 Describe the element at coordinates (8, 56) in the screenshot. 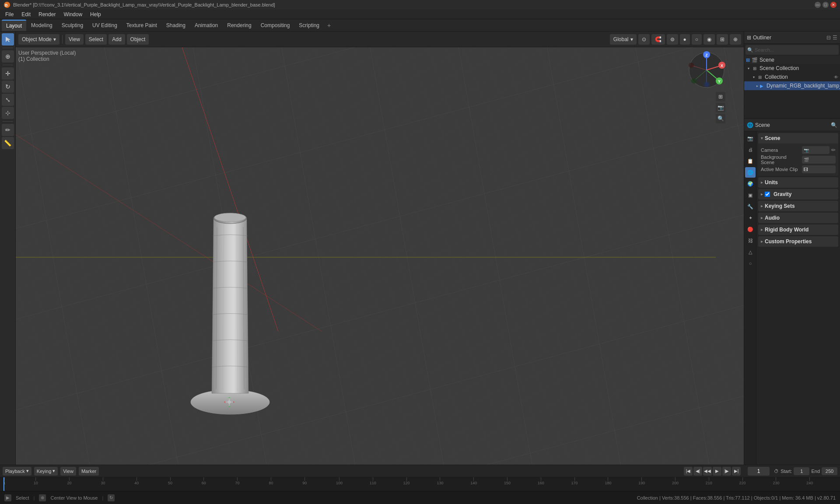

I see `cursor-tool-button: ⊕` at that location.